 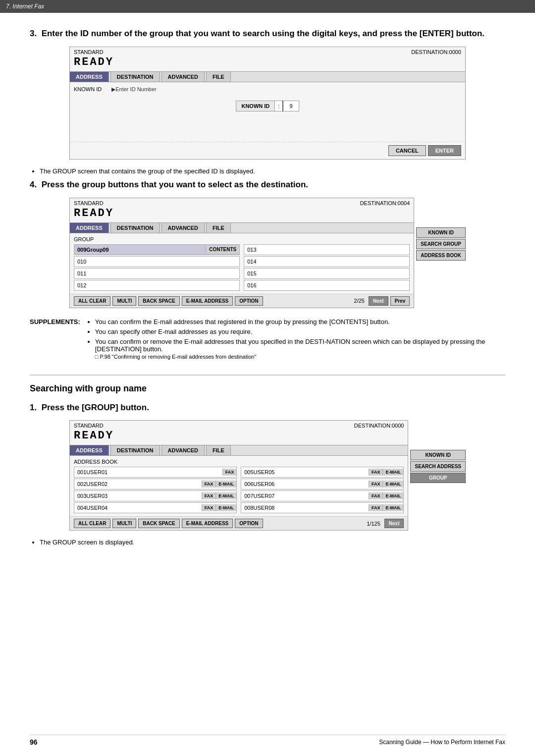 What do you see at coordinates (156, 508) in the screenshot?
I see `addr-row-3: 004USER04 FAX E-MAIL` at bounding box center [156, 508].